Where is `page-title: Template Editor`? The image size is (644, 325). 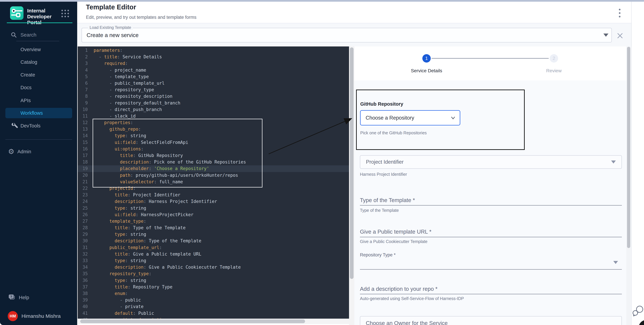 page-title: Template Editor is located at coordinates (111, 7).